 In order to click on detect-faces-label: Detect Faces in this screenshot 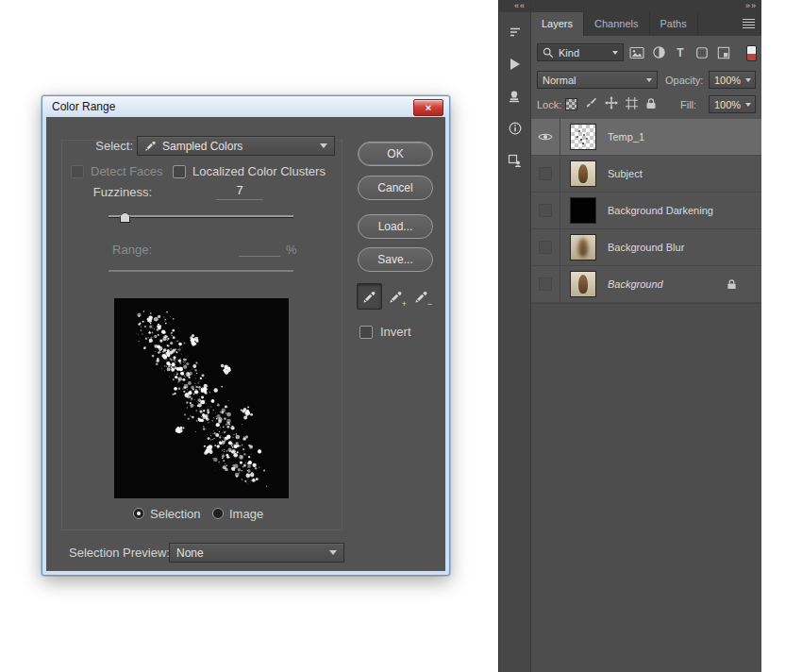, I will do `click(126, 172)`.